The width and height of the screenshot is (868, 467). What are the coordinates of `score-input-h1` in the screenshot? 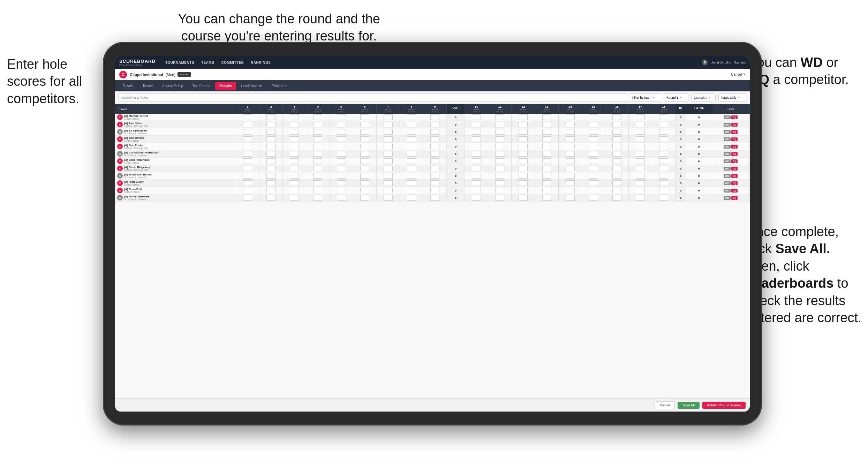 It's located at (248, 125).